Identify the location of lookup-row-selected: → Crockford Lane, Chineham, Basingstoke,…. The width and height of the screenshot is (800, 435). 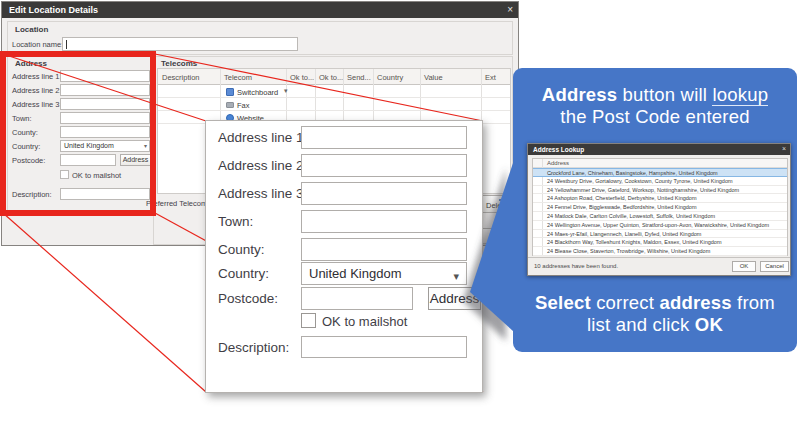
(660, 172).